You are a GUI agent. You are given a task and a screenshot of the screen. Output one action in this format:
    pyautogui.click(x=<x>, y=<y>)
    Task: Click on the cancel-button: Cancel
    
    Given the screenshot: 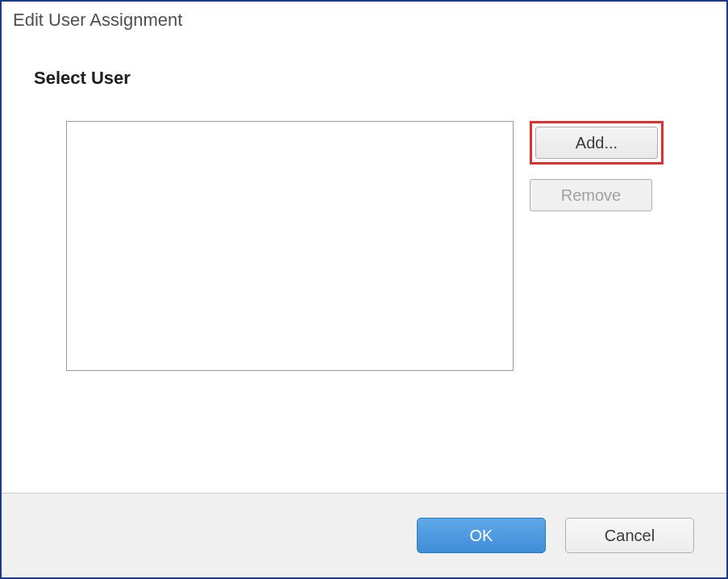 What is the action you would take?
    pyautogui.click(x=630, y=535)
    